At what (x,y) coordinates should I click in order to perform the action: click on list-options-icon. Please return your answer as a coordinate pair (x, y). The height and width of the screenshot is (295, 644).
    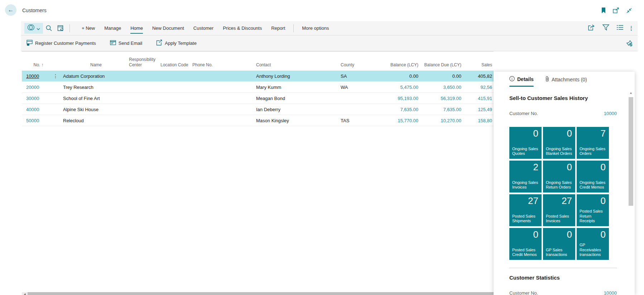
    Looking at the image, I should click on (620, 28).